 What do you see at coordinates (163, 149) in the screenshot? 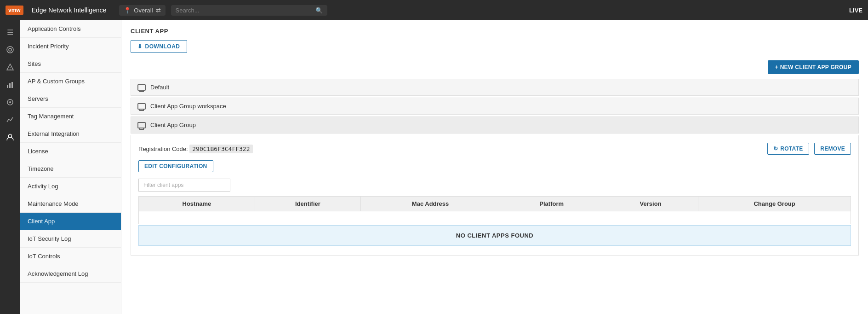
I see `reg-code-label: Registration Code:` at bounding box center [163, 149].